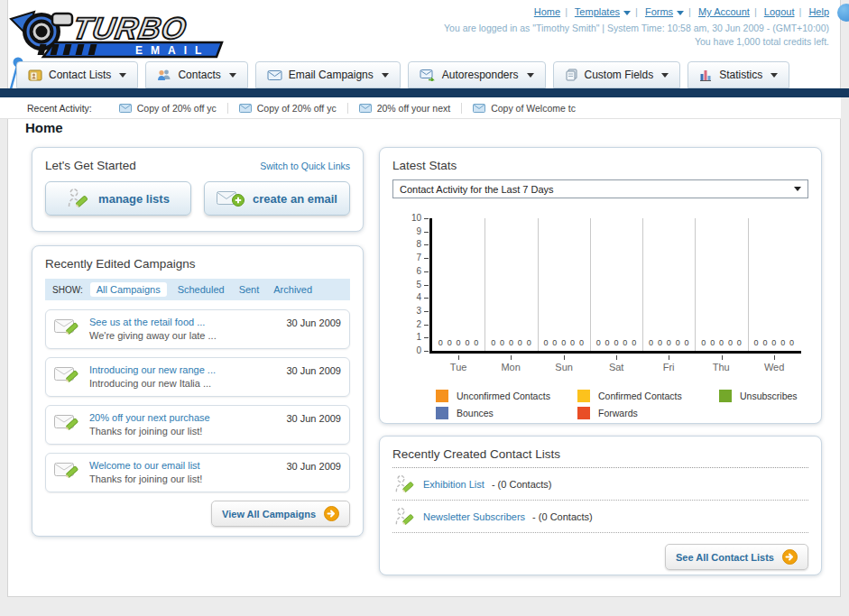 The image size is (849, 616). Describe the element at coordinates (601, 189) in the screenshot. I see `stats-period-select: Contact Activity for the Last 7 Days` at that location.